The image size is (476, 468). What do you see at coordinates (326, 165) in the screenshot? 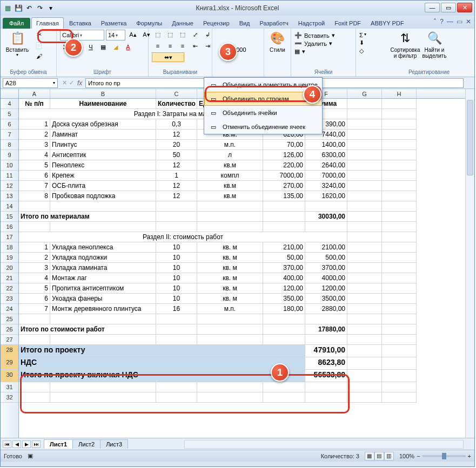
I see `cell: 2640,00` at bounding box center [326, 165].